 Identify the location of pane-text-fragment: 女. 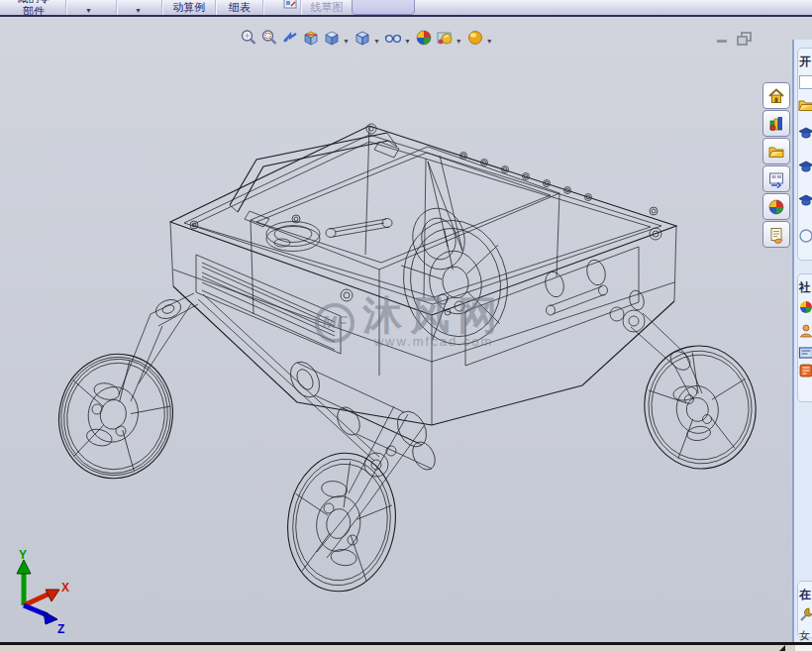
(804, 635).